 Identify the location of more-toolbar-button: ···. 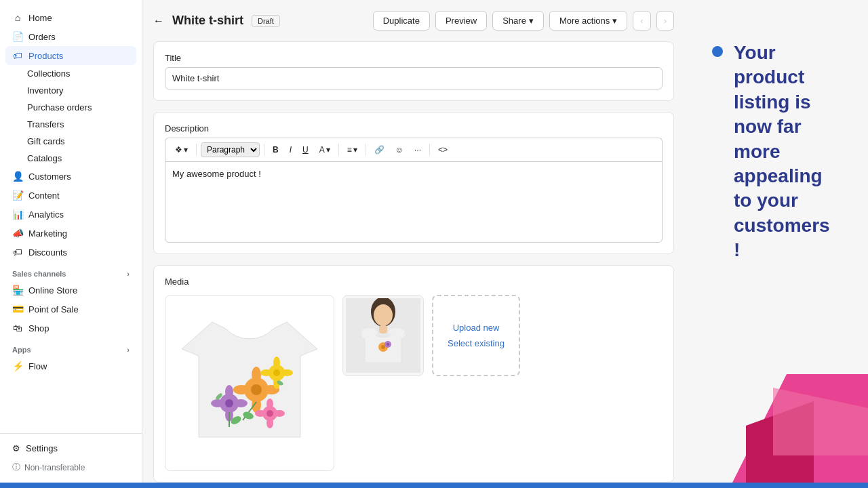
(418, 150).